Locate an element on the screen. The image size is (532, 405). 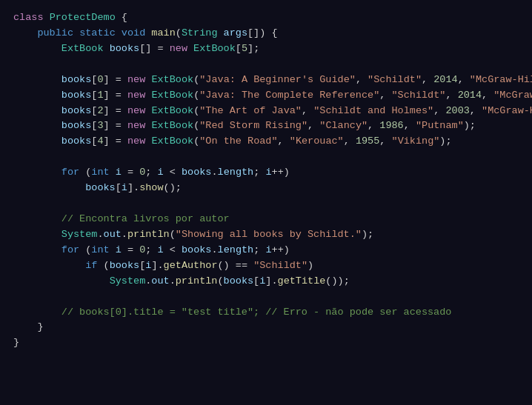
line-15: System.out.println("Showing all books by… is located at coordinates (266, 235).